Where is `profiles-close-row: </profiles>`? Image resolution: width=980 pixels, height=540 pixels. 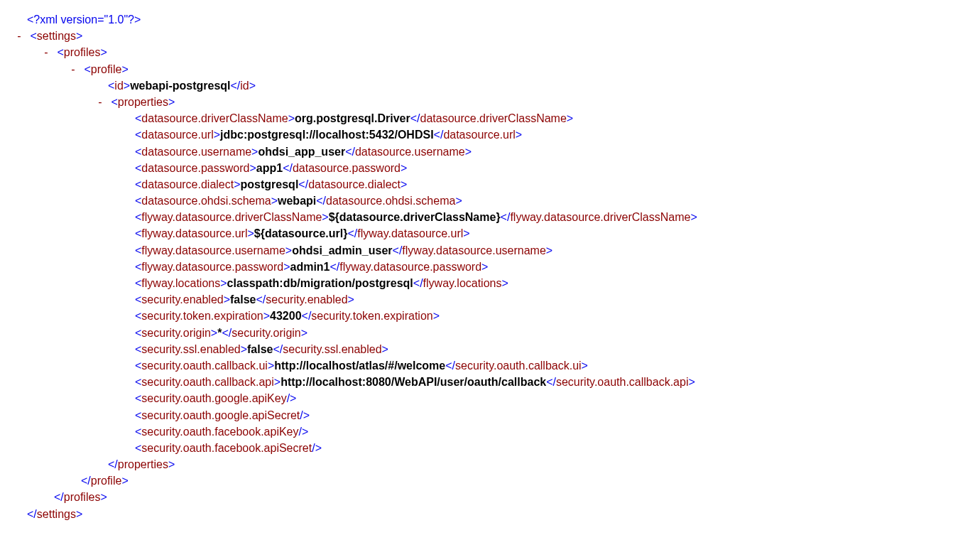 profiles-close-row: </profiles> is located at coordinates (490, 497).